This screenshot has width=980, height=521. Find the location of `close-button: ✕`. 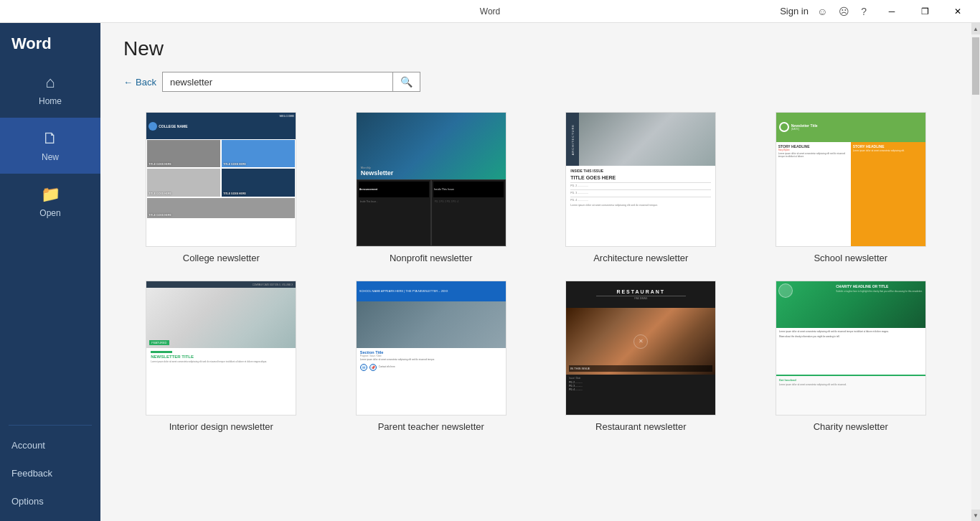

close-button: ✕ is located at coordinates (958, 11).